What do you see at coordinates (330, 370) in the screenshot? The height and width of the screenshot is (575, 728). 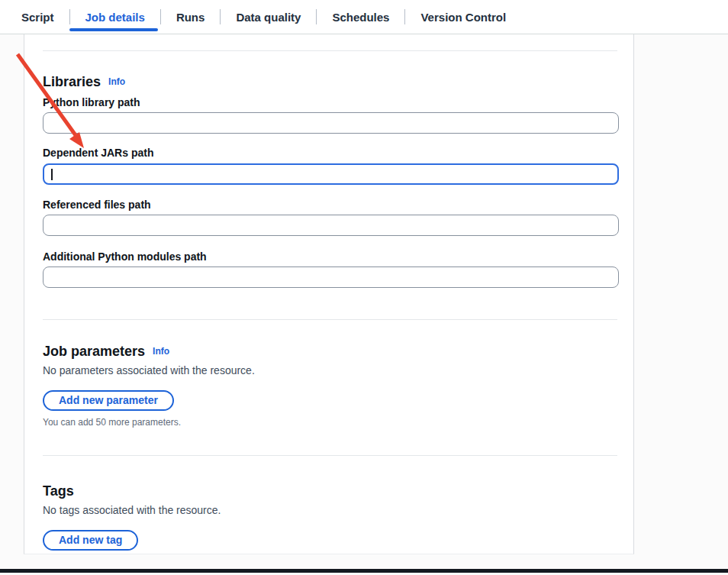 I see `job-parameters-empty-text: No parameters associated with the resour…` at bounding box center [330, 370].